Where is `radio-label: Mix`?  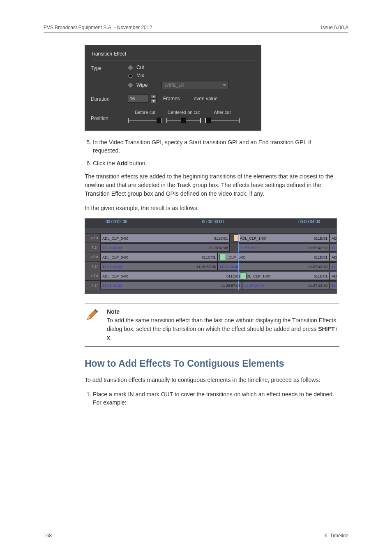
radio-label: Mix is located at coordinates (141, 76).